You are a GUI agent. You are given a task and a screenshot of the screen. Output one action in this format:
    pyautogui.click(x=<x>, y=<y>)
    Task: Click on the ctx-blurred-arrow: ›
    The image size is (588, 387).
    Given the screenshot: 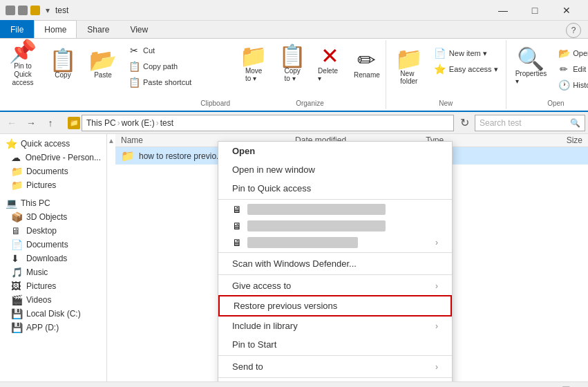 What is the action you would take?
    pyautogui.click(x=437, y=243)
    